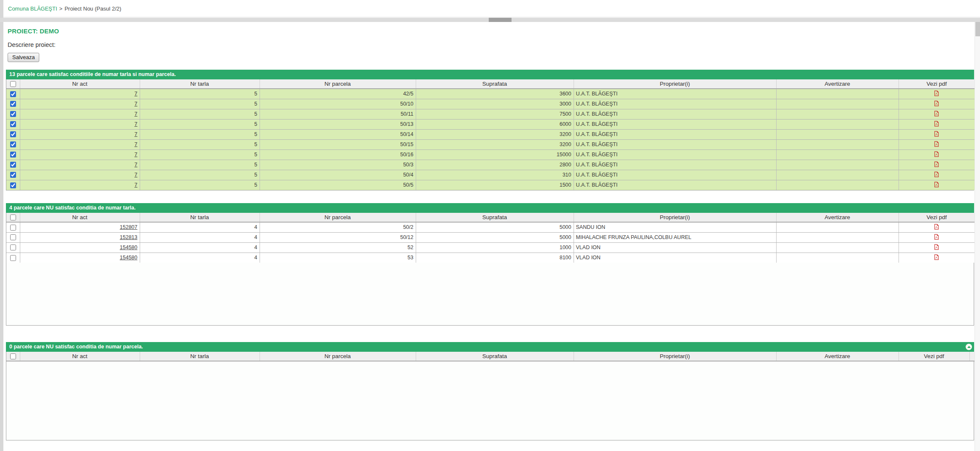  I want to click on table-row: 154580 4 53 8100 VLAD ION, so click(490, 258).